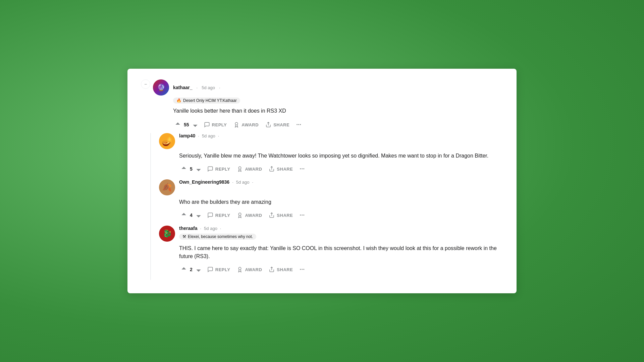 Image resolution: width=644 pixels, height=362 pixels. What do you see at coordinates (199, 136) in the screenshot?
I see `reply-header-info: lamp40 · 5d ago ·` at bounding box center [199, 136].